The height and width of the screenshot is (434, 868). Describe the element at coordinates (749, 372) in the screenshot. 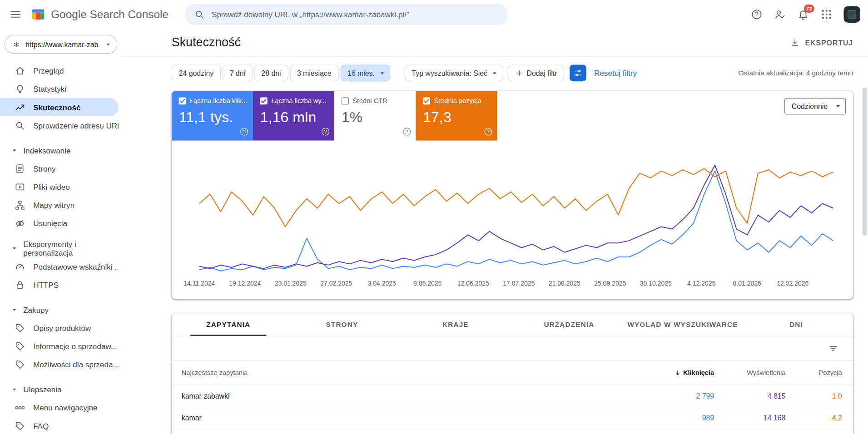

I see `impressions-column-header: Wyświetlenia` at that location.